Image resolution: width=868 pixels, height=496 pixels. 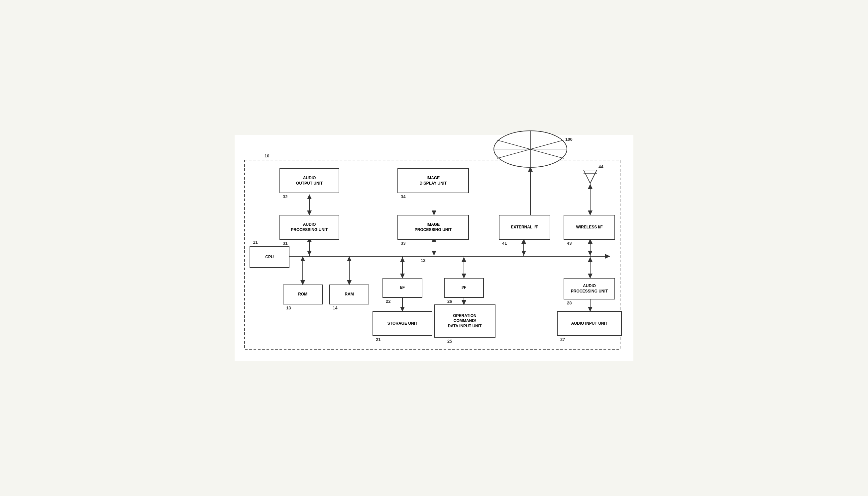 What do you see at coordinates (423, 260) in the screenshot?
I see `label-12: 12` at bounding box center [423, 260].